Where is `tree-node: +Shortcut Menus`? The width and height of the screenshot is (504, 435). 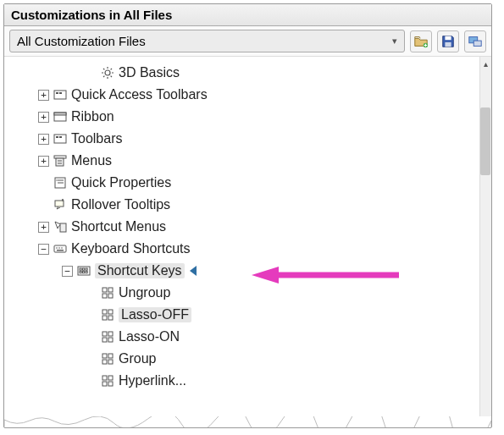 tree-node: +Shortcut Menus is located at coordinates (244, 227).